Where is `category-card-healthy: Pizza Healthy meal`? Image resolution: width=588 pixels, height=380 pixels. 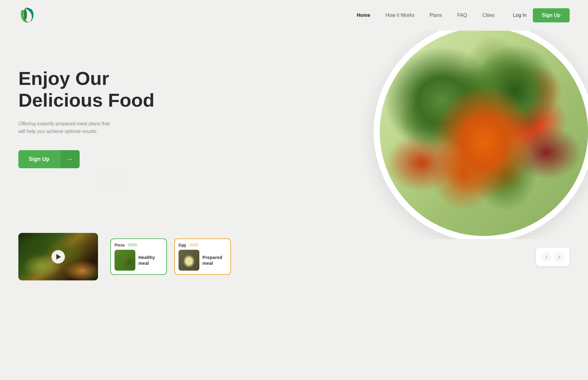 category-card-healthy: Pizza Healthy meal is located at coordinates (138, 257).